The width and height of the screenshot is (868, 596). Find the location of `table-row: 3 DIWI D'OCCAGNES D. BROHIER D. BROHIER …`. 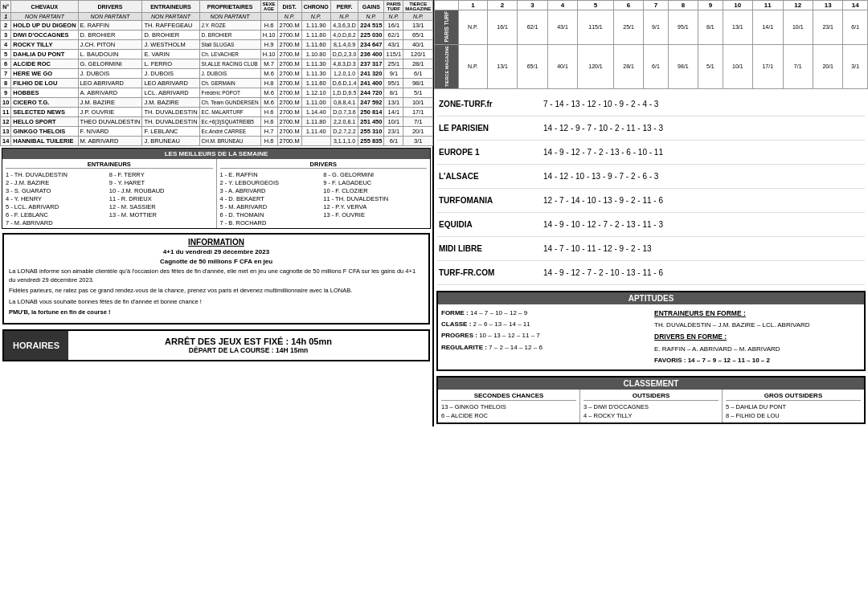

table-row: 3 DIWI D'OCCAGNES D. BROHIER D. BROHIER … is located at coordinates (217, 35).